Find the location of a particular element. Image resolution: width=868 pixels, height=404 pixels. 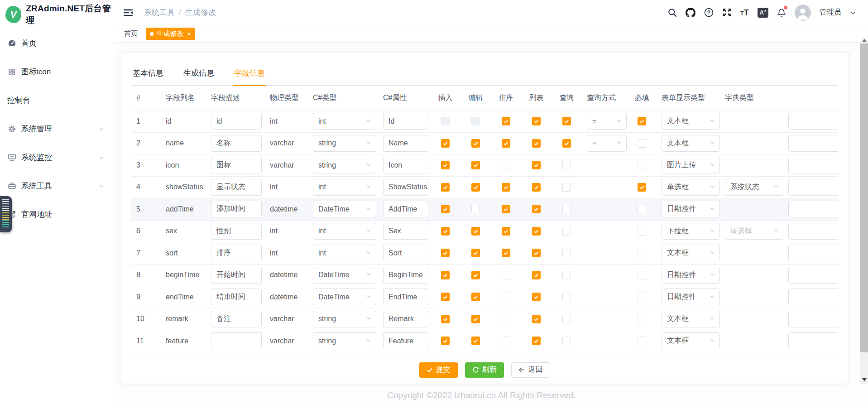

sidebar-item-官网地址: 官网地址 is located at coordinates (56, 215).